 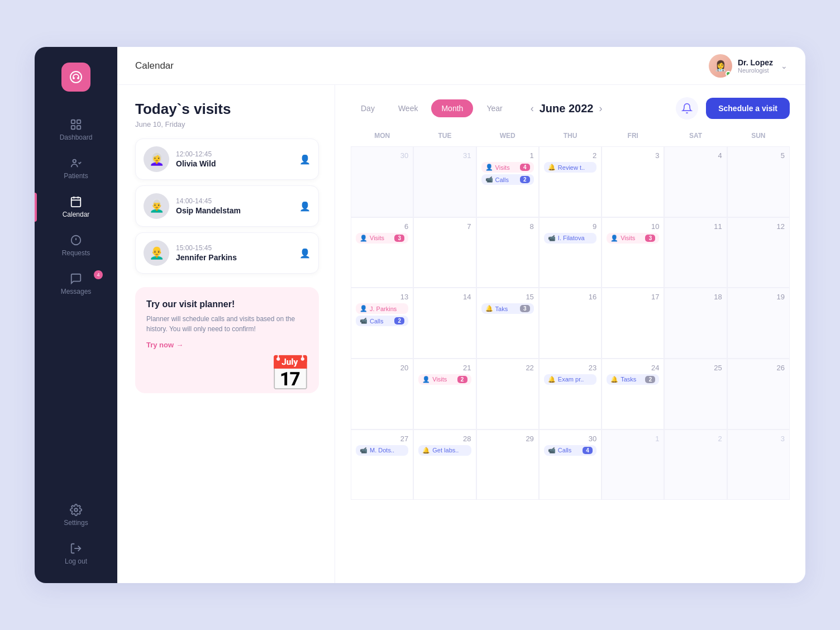 I want to click on sidebar-item-patients: Patients, so click(x=76, y=169).